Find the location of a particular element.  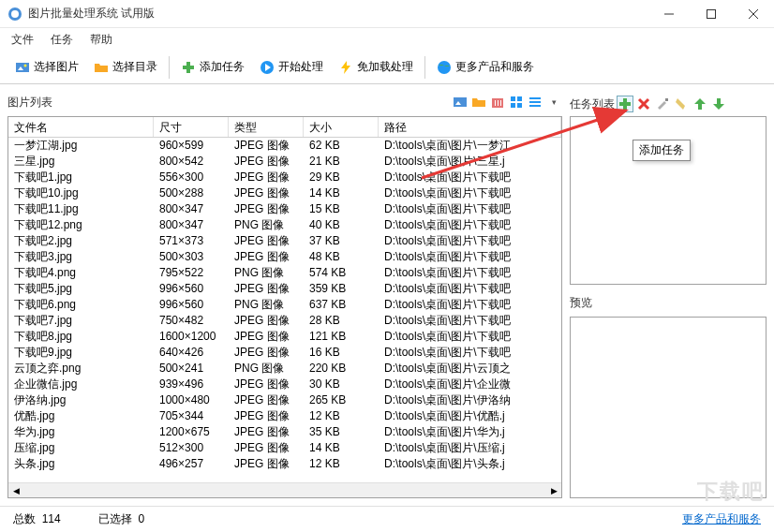

add-task-label: 添加任务 is located at coordinates (222, 67).